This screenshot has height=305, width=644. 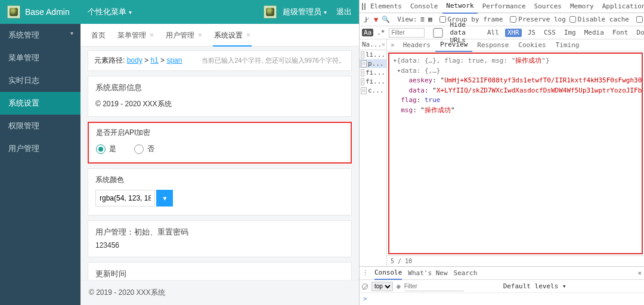 I want to click on console-clear-icon, so click(x=365, y=286).